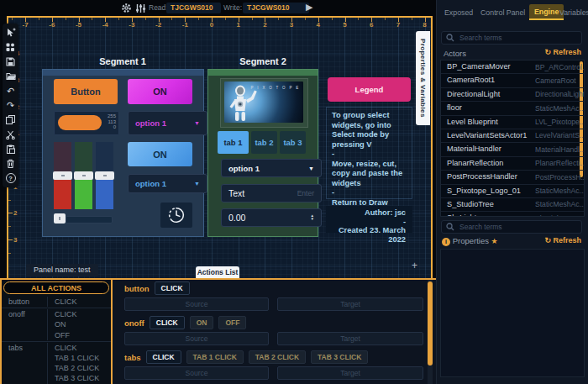 The width and height of the screenshot is (588, 384). I want to click on tab-3: tab 3, so click(292, 143).